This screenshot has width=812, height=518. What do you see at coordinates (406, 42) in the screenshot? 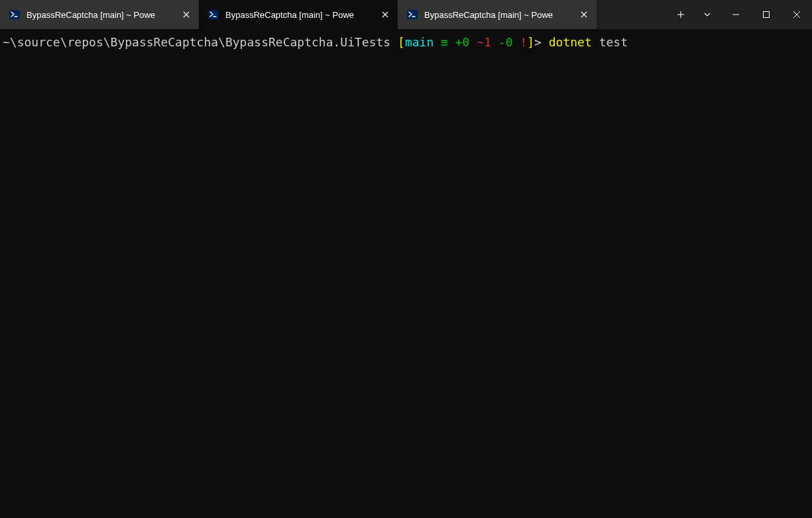
I see `prompt-line: ~\source\repos\BypassReCaptcha\BypassReC…` at bounding box center [406, 42].